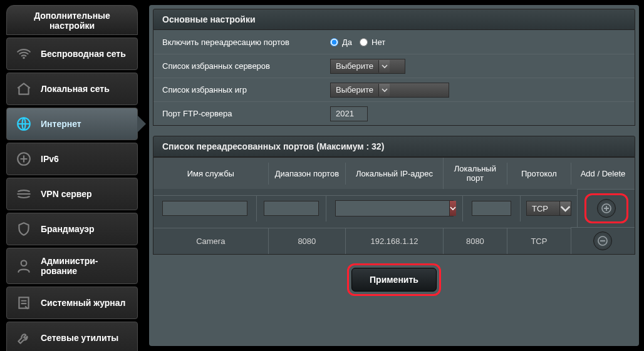  Describe the element at coordinates (246, 66) in the screenshot. I see `label-favorite-servers: Список избранных серверов` at that location.